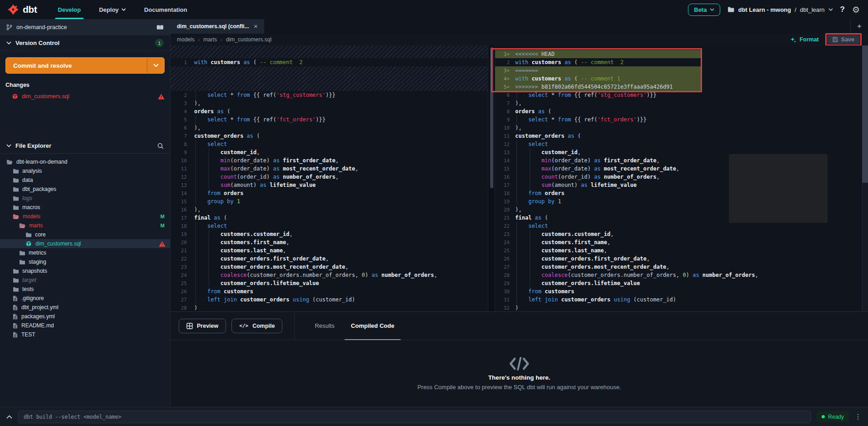 Image resolution: width=868 pixels, height=426 pixels. I want to click on tree-item-dbt-packages: dbt_packages, so click(85, 189).